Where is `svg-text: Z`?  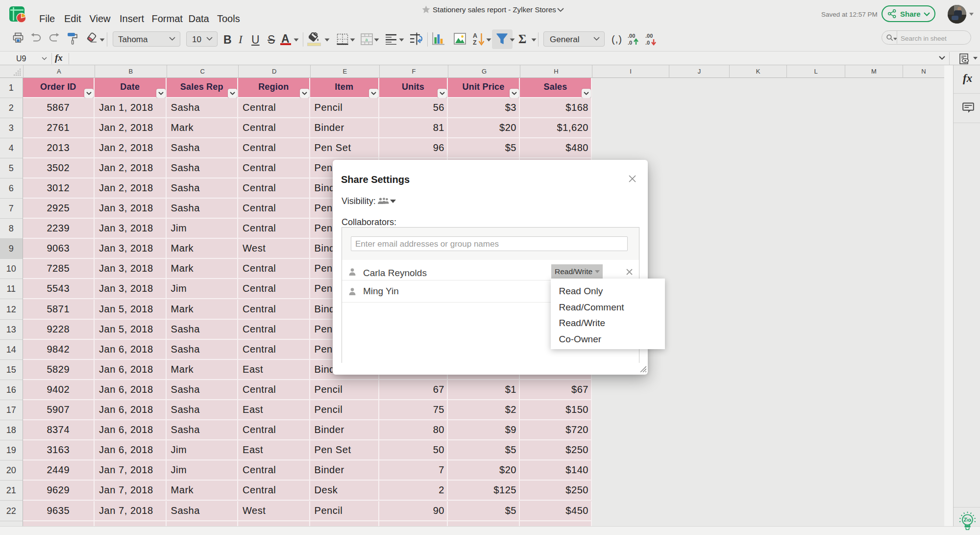
svg-text: Z is located at coordinates (475, 42).